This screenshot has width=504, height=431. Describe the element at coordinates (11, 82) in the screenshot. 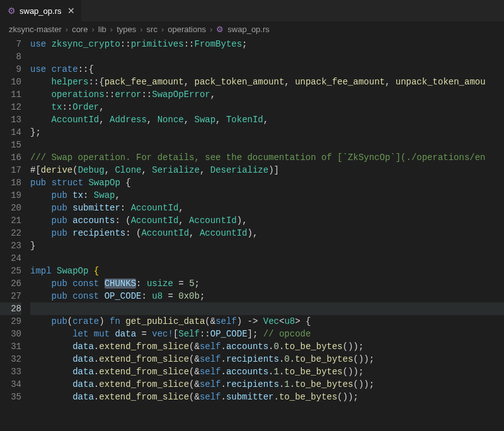

I see `line-number: 10` at that location.